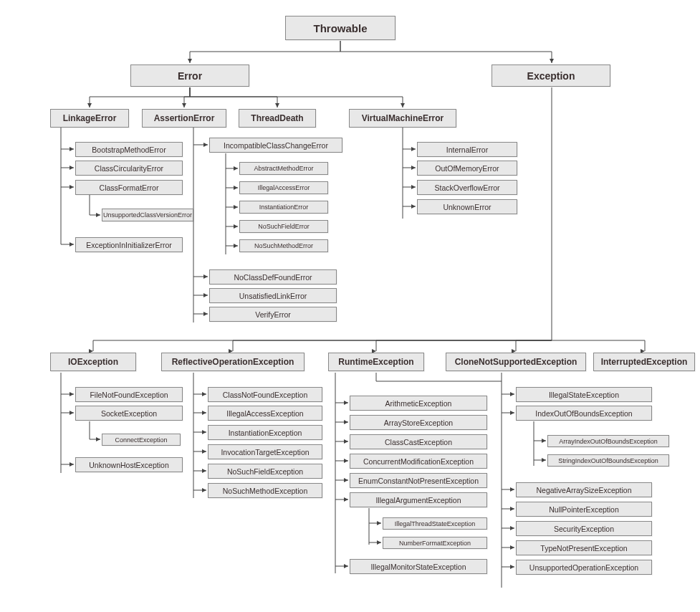  I want to click on node-illegal-monitor-state-exception: IllegalMonitorStateException, so click(418, 566).